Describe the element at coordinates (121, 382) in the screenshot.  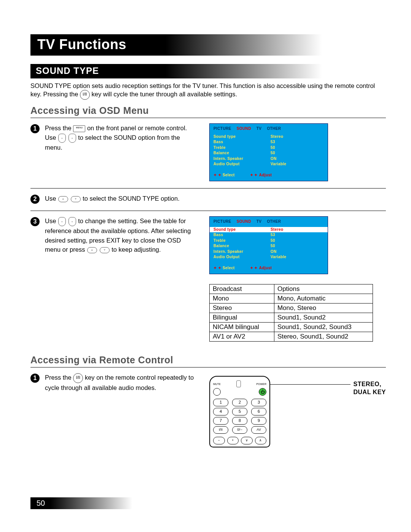
I see `remote-step-1-text: Press the I/II key on the remote control…` at that location.